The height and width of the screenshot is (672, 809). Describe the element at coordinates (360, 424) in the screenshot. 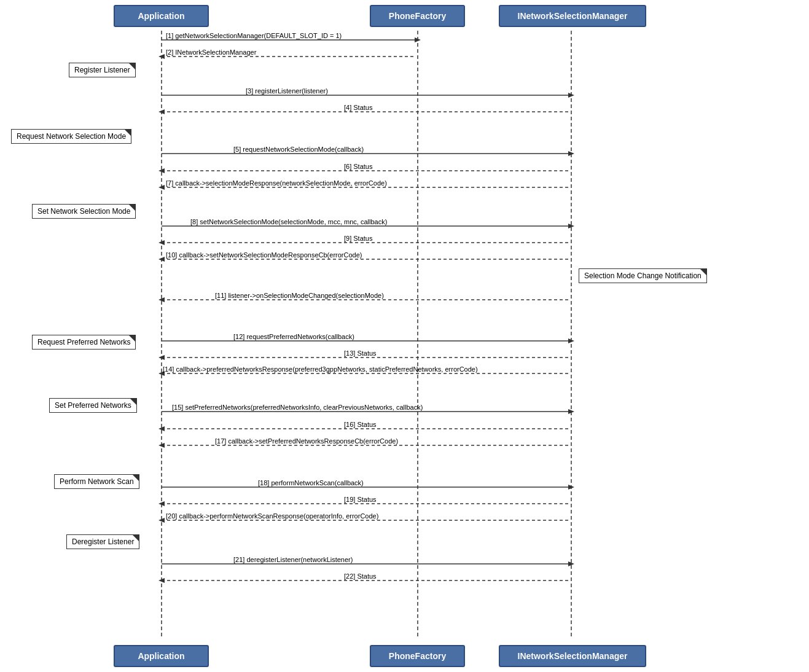

I see `msg-16-label: [16] Status` at that location.